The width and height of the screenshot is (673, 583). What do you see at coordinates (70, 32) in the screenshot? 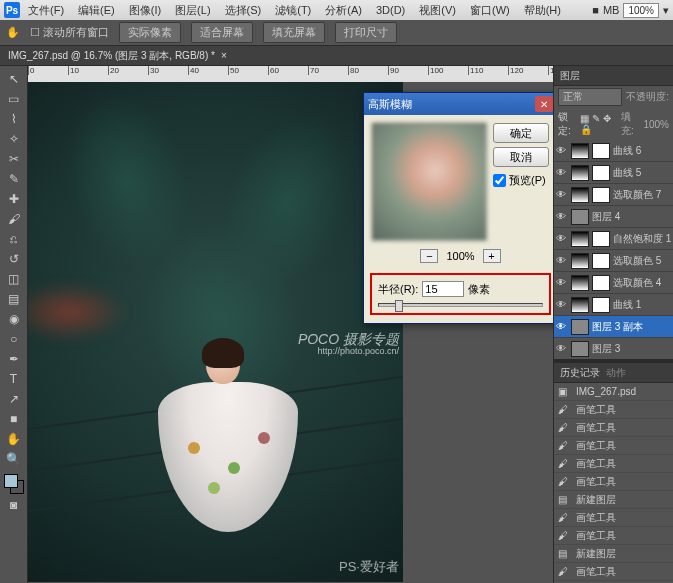
I see `scroll-all-checkbox: ☐ 滚动所有窗口` at bounding box center [70, 32].